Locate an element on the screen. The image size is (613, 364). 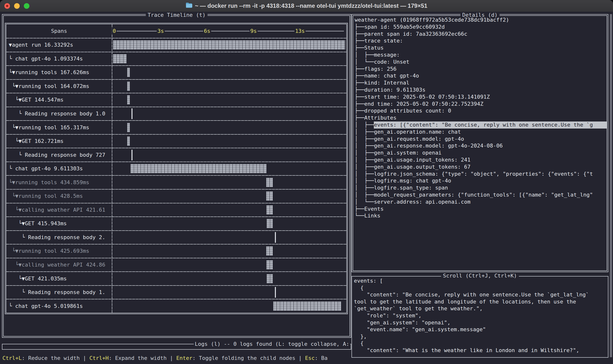
detail-line: ├──parent span id: 7aa32363692ec66c is located at coordinates (481, 34).